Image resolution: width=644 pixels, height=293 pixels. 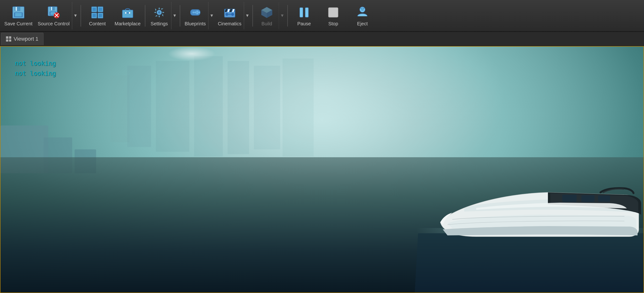 I want to click on debug-overlay: not looking not looking, so click(x=36, y=68).